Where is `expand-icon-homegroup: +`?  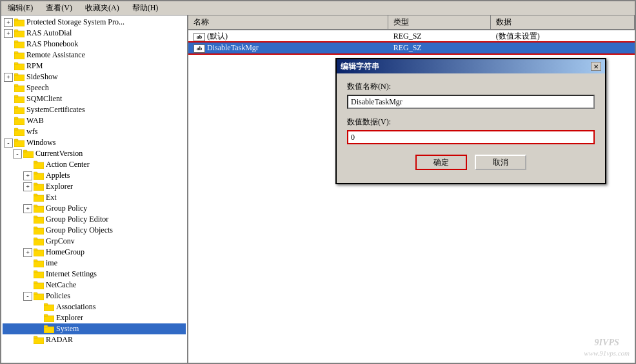
expand-icon-homegroup: + is located at coordinates (28, 253).